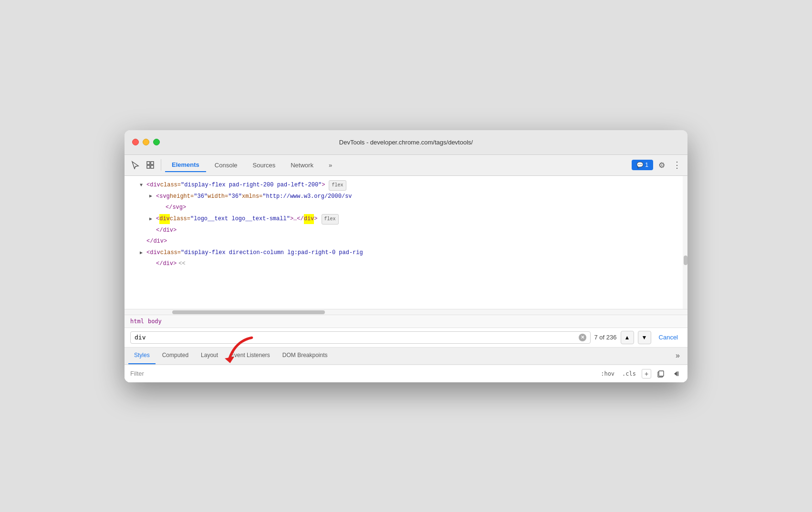 The image size is (812, 512). I want to click on cls-button: .cls, so click(629, 374).